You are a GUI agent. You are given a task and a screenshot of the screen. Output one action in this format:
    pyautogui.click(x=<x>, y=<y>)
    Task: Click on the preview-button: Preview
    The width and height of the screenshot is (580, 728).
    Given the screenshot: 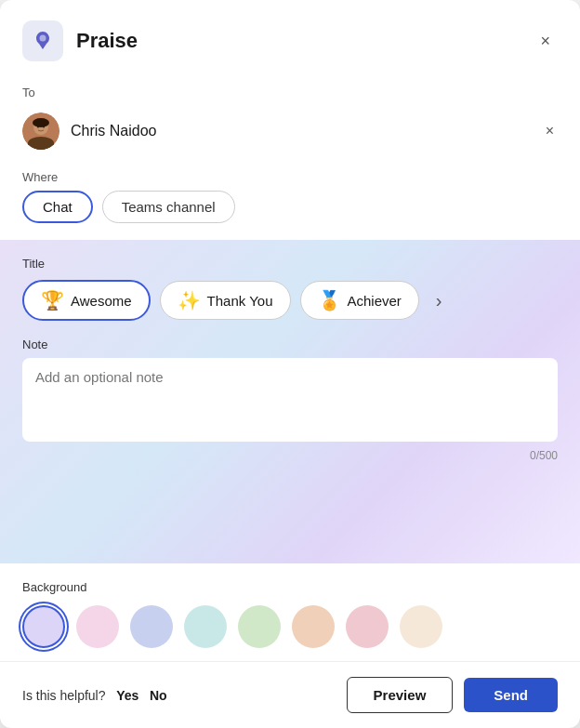 What is the action you would take?
    pyautogui.click(x=400, y=695)
    